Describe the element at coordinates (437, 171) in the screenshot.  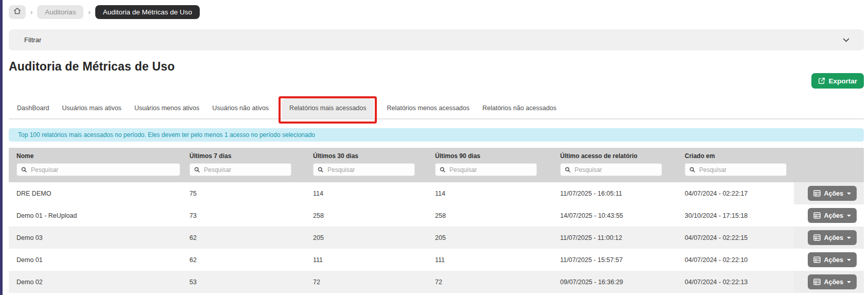
I see `table-search-row` at that location.